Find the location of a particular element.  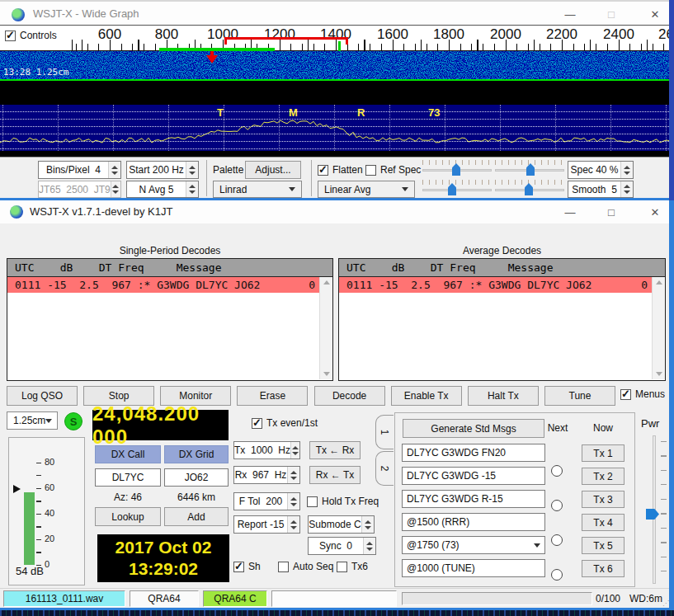

sync-spinner: Sync 0 is located at coordinates (342, 546).